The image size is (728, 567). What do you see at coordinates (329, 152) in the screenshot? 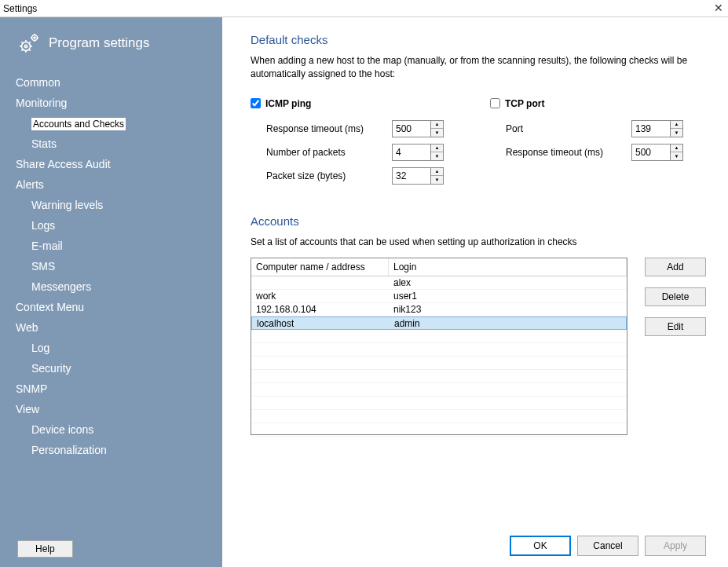
I see `icmp-packets-label: Number of packets` at bounding box center [329, 152].